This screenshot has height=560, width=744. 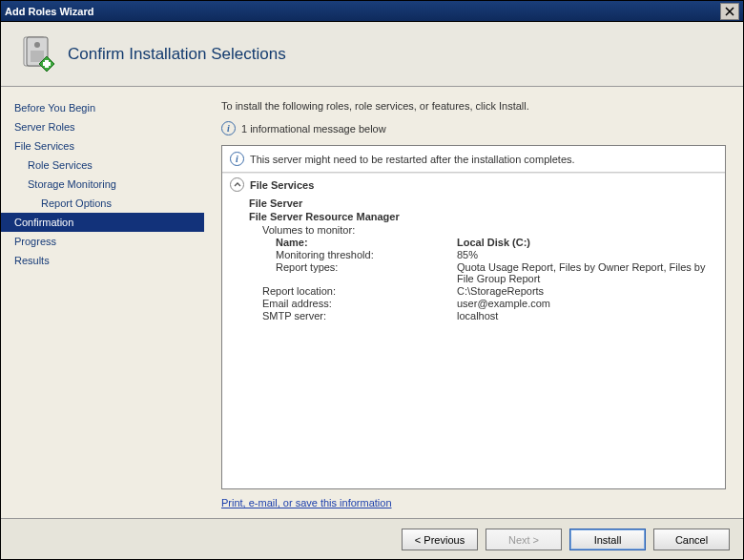 What do you see at coordinates (588, 273) in the screenshot?
I see `report-types-value: Quota Usage Report, Files by Owner Repor…` at bounding box center [588, 273].